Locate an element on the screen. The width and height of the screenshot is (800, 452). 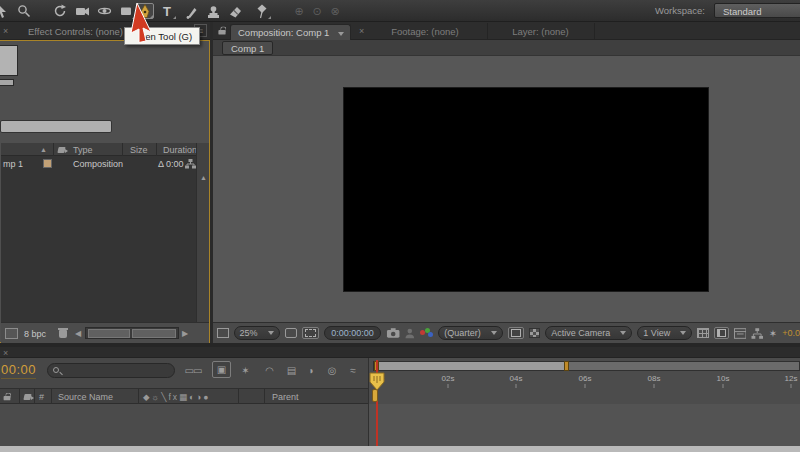
label-color-swatch is located at coordinates (48, 164).